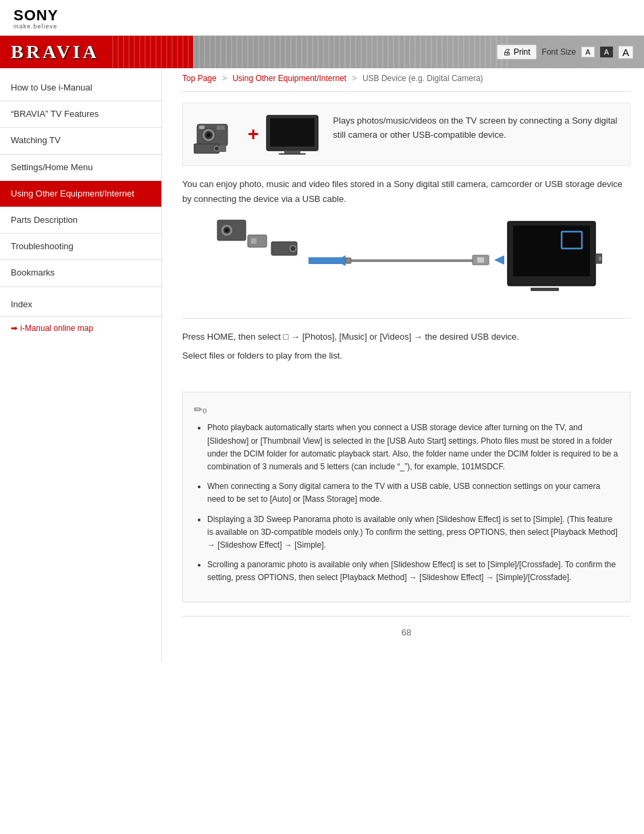 The image size is (644, 834). What do you see at coordinates (322, 16) in the screenshot?
I see `sony-logo: SONY` at bounding box center [322, 16].